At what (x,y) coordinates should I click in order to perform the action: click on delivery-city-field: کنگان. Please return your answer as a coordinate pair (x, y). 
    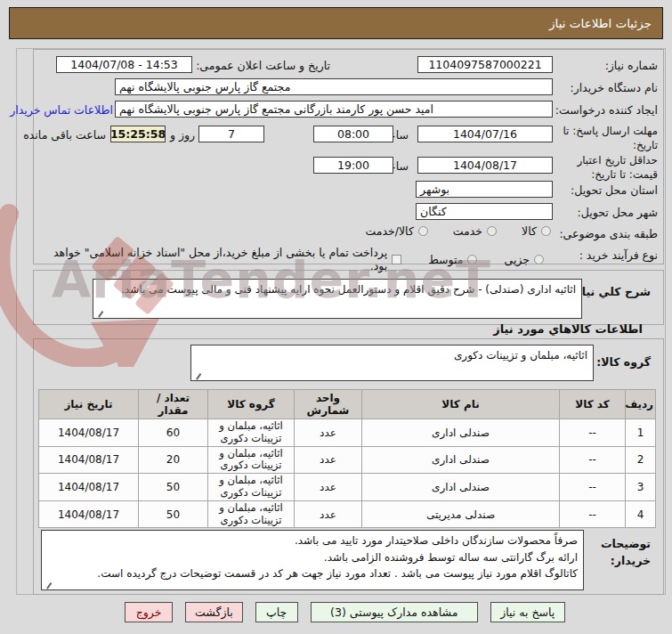
    Looking at the image, I should click on (484, 212).